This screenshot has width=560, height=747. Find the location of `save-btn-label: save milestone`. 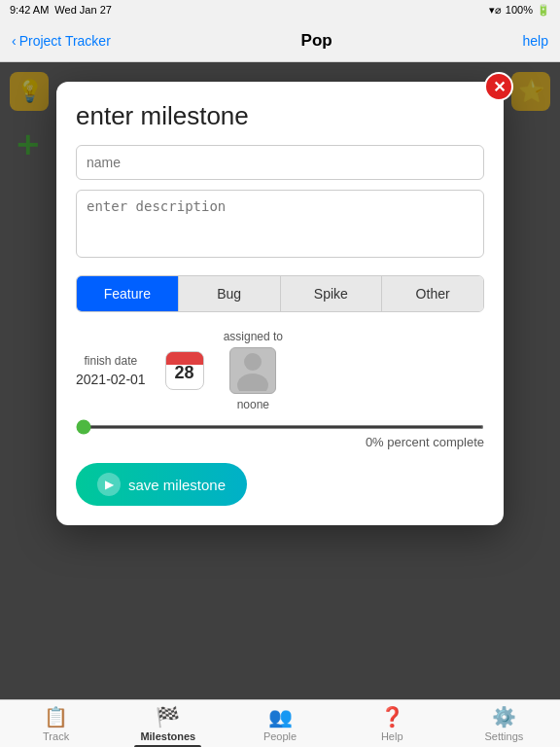

save-btn-label: save milestone is located at coordinates (177, 484).